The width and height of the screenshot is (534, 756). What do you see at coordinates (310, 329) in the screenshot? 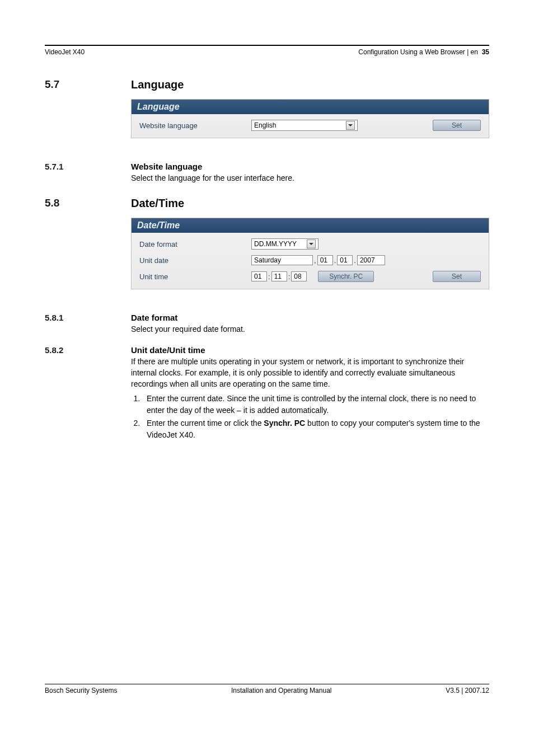
I see `subsection-text: Select your required date format.` at bounding box center [310, 329].